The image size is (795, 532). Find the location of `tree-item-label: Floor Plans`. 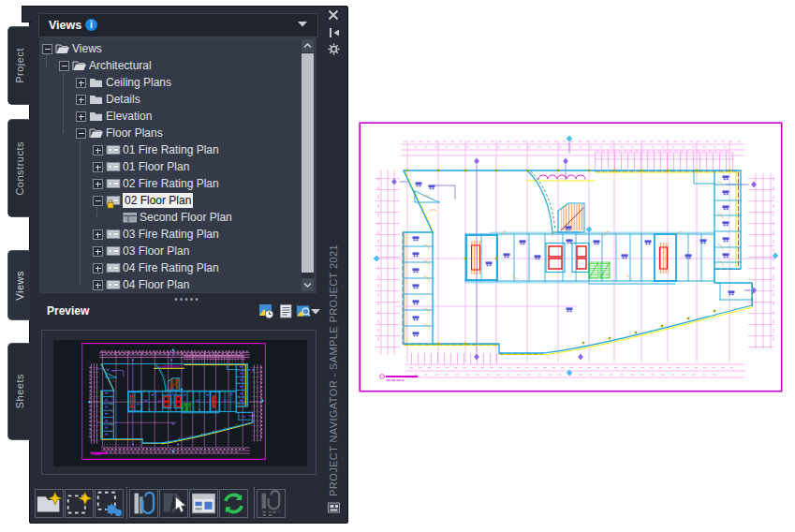

tree-item-label: Floor Plans is located at coordinates (135, 133).